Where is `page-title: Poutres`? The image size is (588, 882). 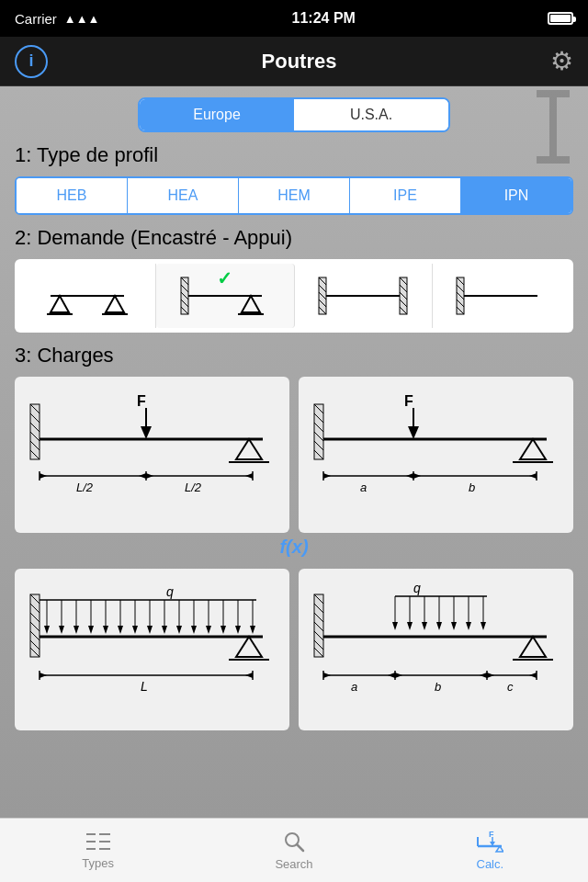
page-title: Poutres is located at coordinates (300, 62).